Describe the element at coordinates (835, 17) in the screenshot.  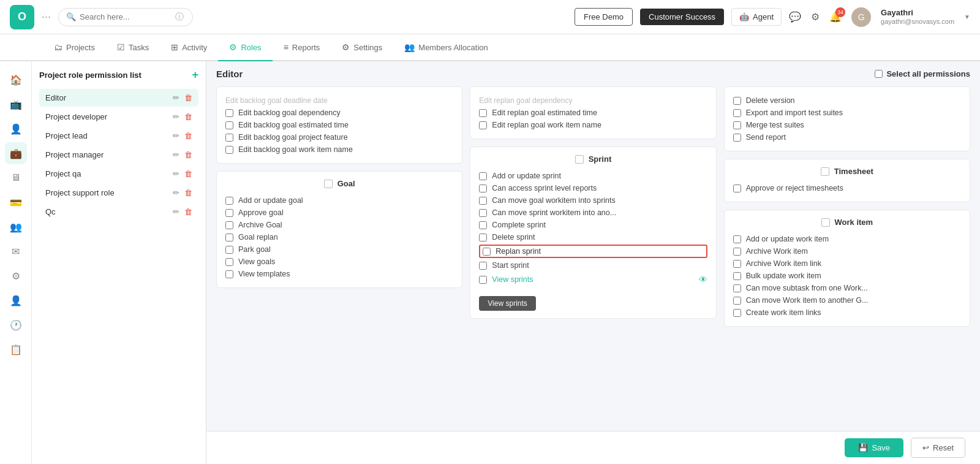
I see `notifications-icon: 🔔 34` at that location.